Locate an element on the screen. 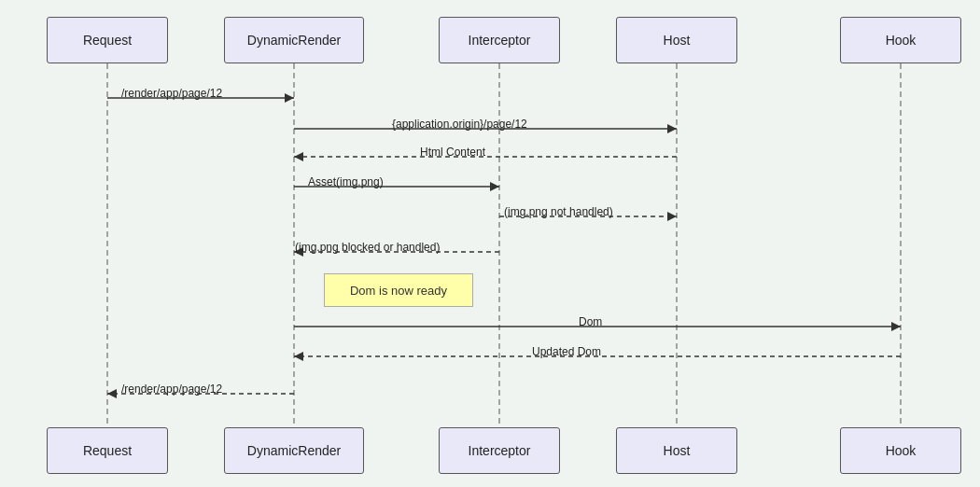 This screenshot has width=980, height=487. arrow-label-a3: Html Content is located at coordinates (453, 152).